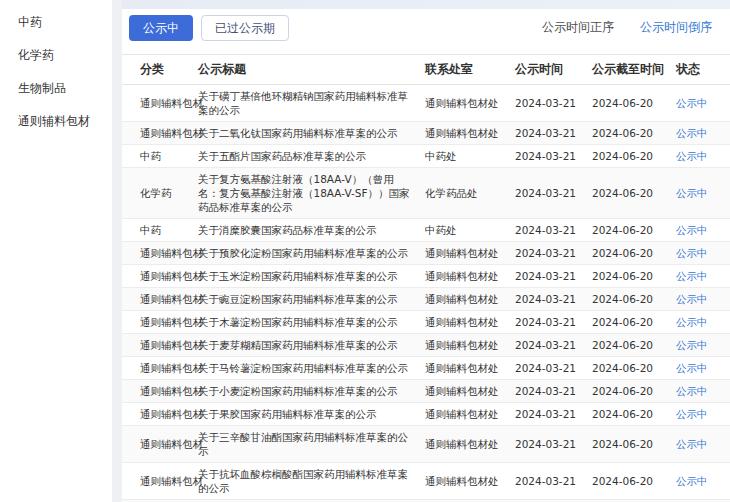 The height and width of the screenshot is (502, 730). Describe the element at coordinates (312, 156) in the screenshot. I see `row-title-link: 关于五酯片国家药品标准草案的公示` at that location.